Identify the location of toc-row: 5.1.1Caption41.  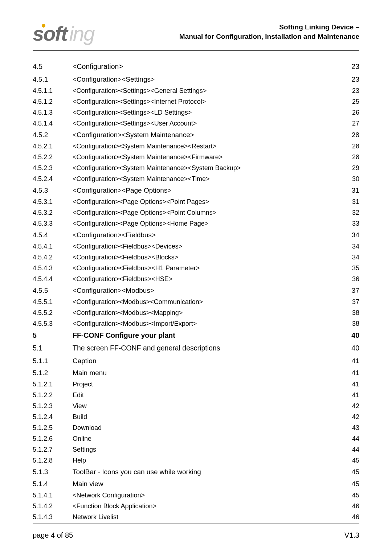
(196, 361).